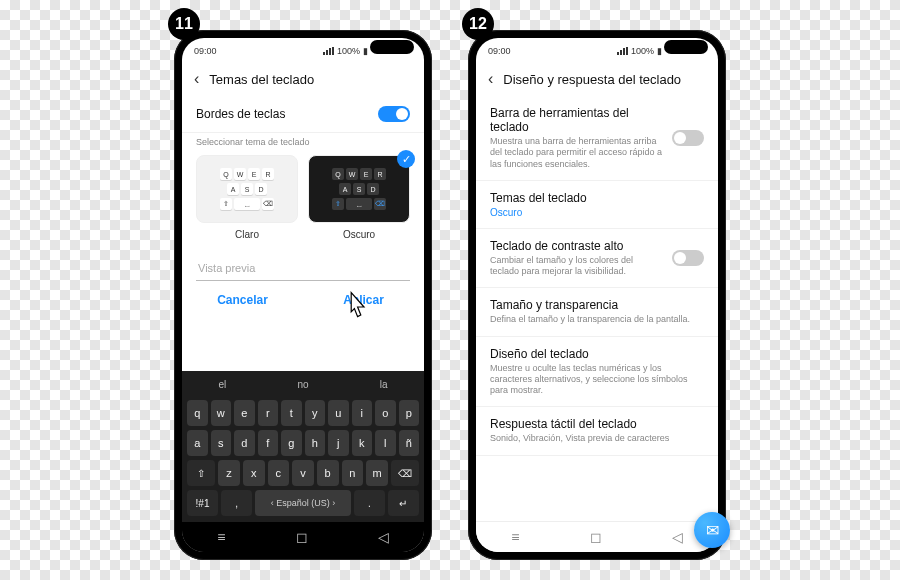 Image resolution: width=900 pixels, height=580 pixels. Describe the element at coordinates (338, 413) in the screenshot. I see `key-u: u` at that location.